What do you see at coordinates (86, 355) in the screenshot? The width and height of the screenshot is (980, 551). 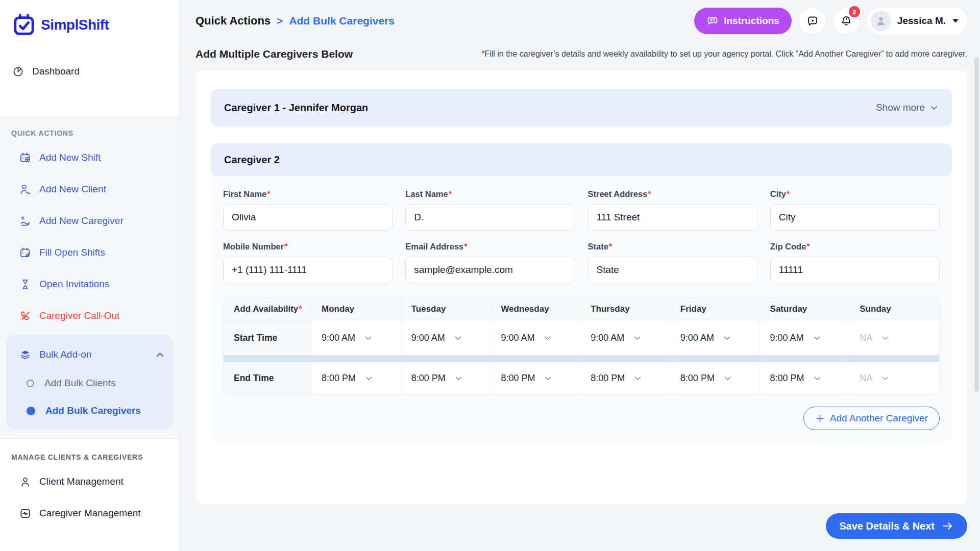 I see `sidebar-item-bulk-addon: Bulk Add-on` at bounding box center [86, 355].